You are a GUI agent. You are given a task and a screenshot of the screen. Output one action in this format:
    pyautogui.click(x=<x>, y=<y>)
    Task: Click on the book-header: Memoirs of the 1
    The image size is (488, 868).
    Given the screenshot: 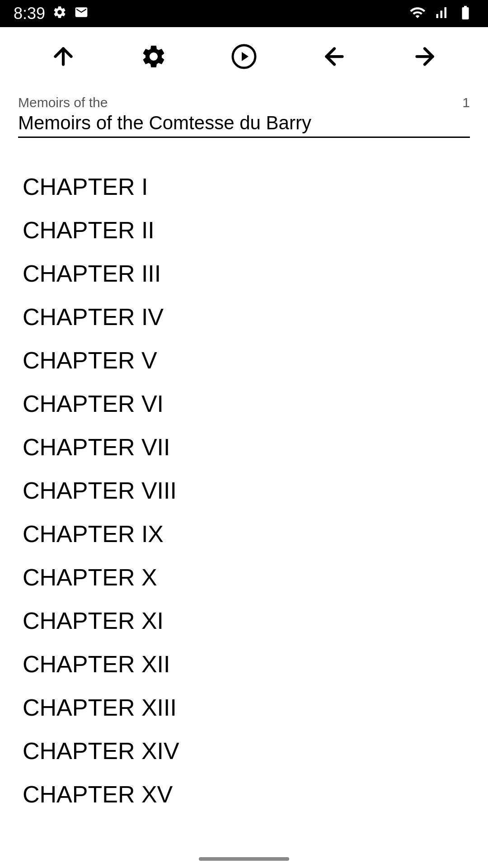 What is the action you would take?
    pyautogui.click(x=244, y=98)
    